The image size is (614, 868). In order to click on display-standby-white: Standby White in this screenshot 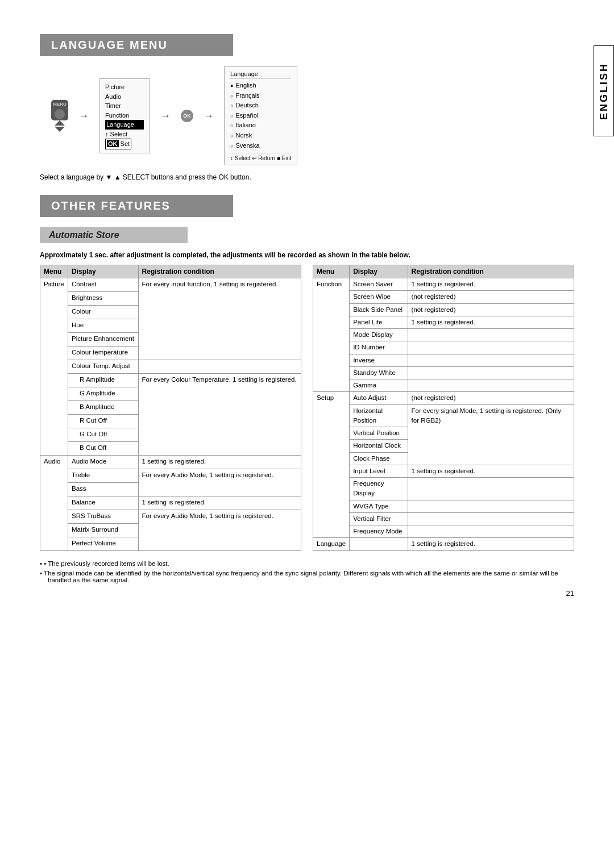, I will do `click(379, 373)`.